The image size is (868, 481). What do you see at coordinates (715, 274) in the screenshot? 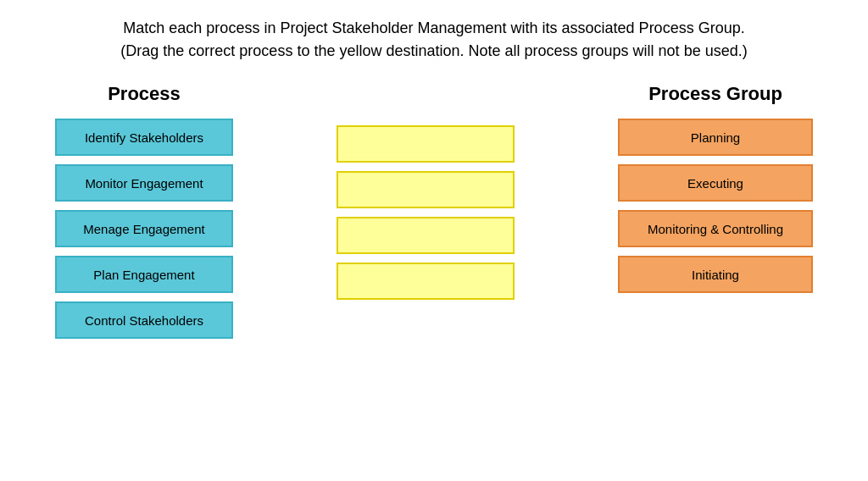
I see `process-group-initiating: Initiating` at bounding box center [715, 274].